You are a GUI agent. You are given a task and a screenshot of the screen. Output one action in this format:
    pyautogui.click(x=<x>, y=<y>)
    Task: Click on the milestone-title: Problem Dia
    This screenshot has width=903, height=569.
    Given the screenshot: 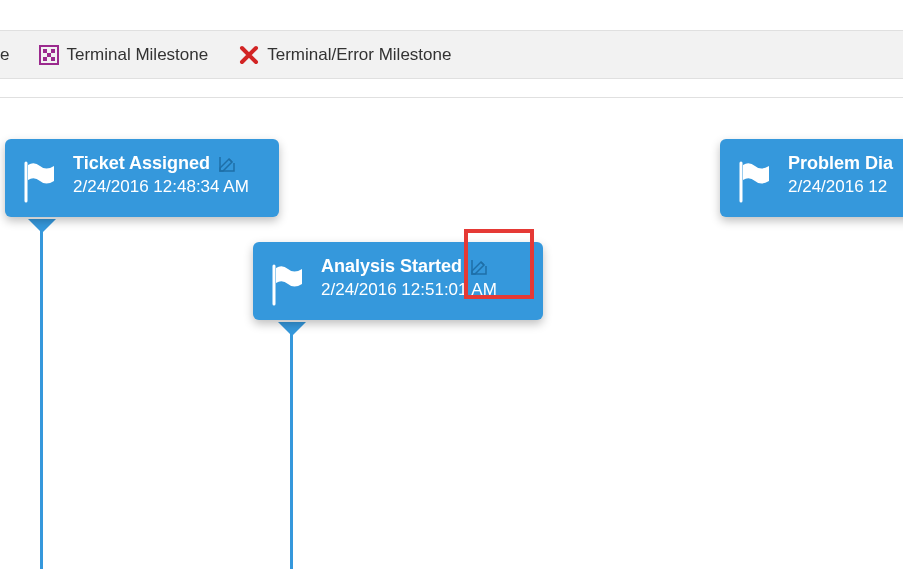 What is the action you would take?
    pyautogui.click(x=840, y=164)
    